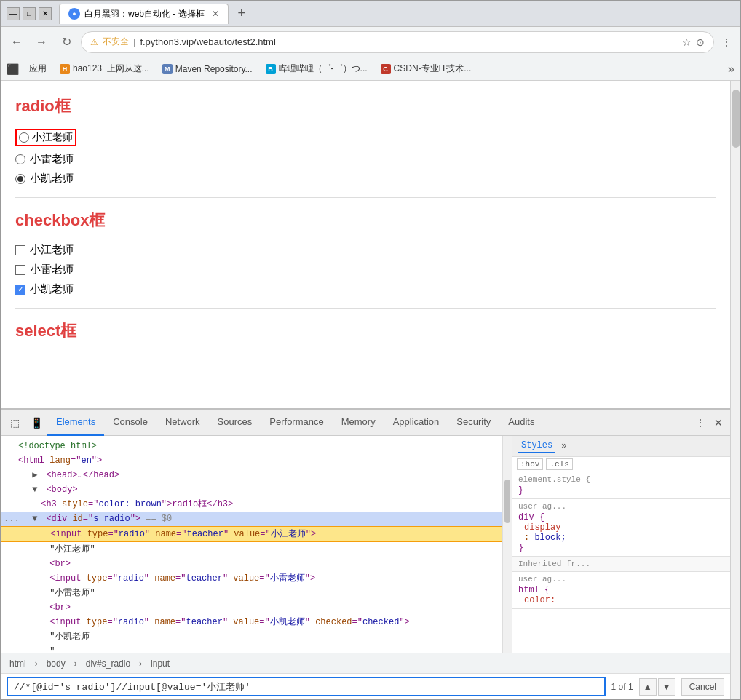 Image resolution: width=741 pixels, height=700 pixels. I want to click on radio-option-jiang-highlighted: 小江老师, so click(46, 138).